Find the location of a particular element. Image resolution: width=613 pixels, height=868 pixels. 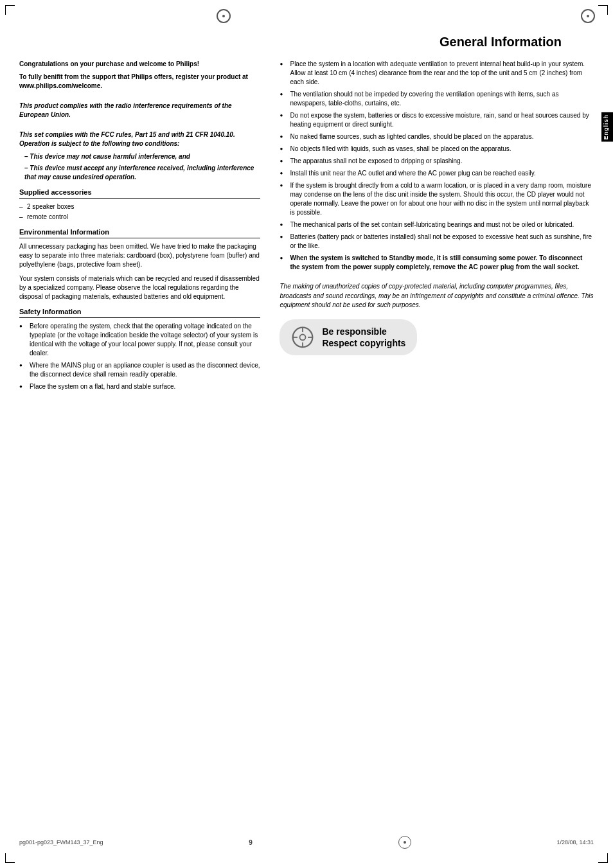

list-item: When the system is switched to Standby m… is located at coordinates (437, 263).